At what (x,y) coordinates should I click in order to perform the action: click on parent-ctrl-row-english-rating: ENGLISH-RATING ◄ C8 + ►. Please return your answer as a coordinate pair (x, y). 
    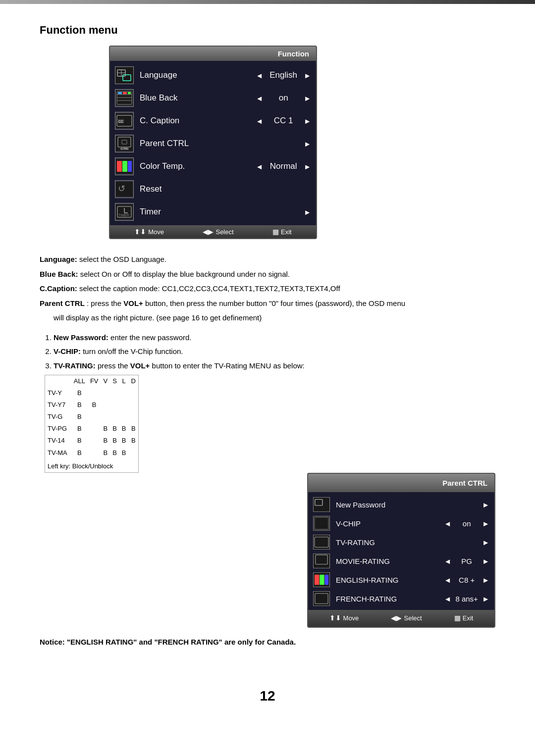
    Looking at the image, I should click on (401, 580).